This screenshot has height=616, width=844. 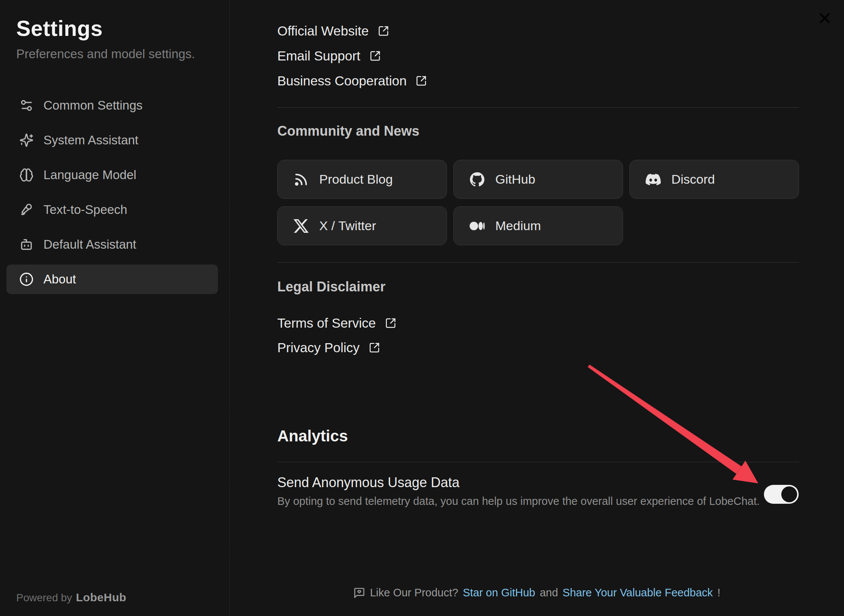 I want to click on brain-icon, so click(x=26, y=175).